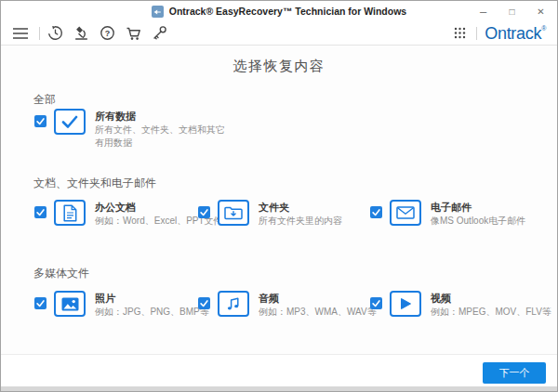 Image resolution: width=558 pixels, height=392 pixels. What do you see at coordinates (484, 11) in the screenshot?
I see `minimize-button: –` at bounding box center [484, 11].